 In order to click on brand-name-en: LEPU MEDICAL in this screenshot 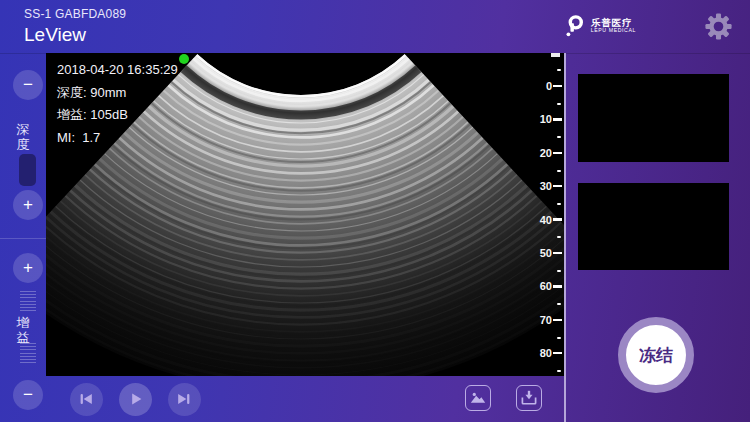, I will do `click(614, 30)`.